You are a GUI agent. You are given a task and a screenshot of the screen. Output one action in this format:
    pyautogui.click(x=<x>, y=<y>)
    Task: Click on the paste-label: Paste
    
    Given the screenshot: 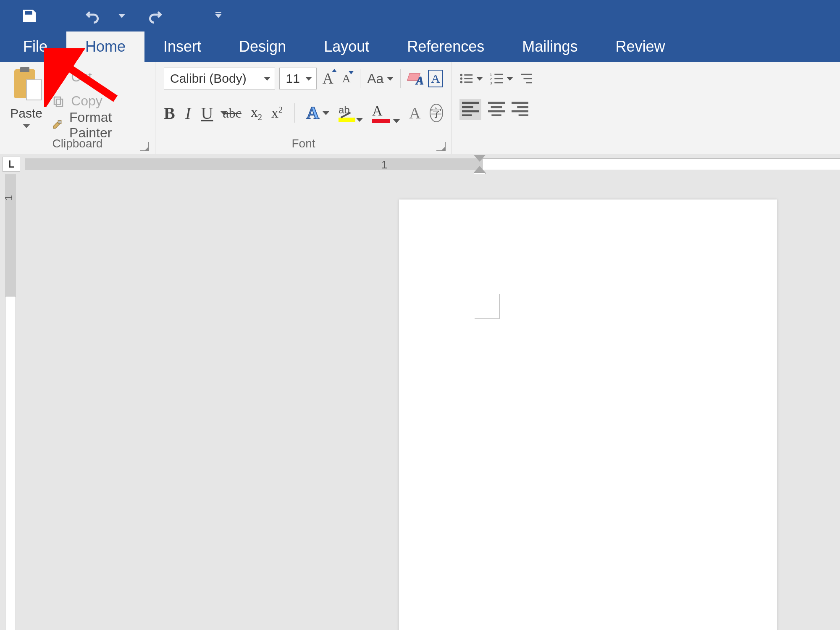 What is the action you would take?
    pyautogui.click(x=26, y=113)
    